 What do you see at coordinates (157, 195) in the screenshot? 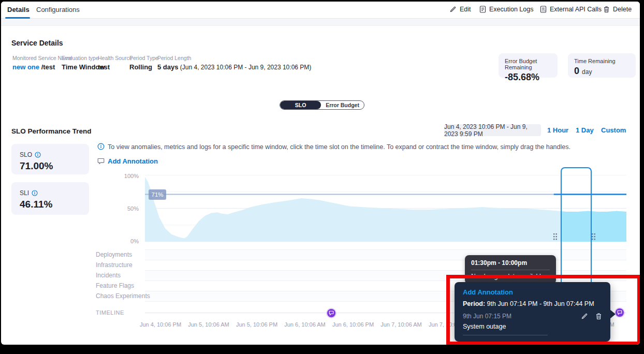
I see `target-value-chip: 71%` at bounding box center [157, 195].